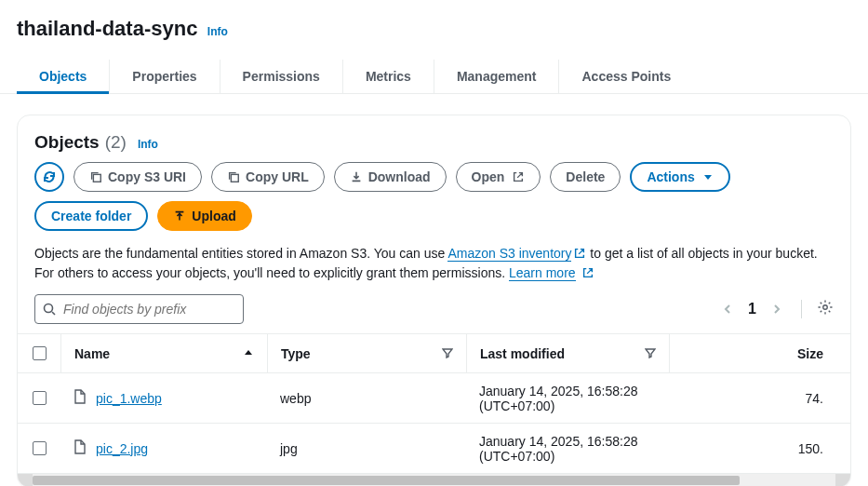 This screenshot has width=868, height=486. What do you see at coordinates (510, 253) in the screenshot?
I see `inventory-link: Amazon S3 inventory` at bounding box center [510, 253].